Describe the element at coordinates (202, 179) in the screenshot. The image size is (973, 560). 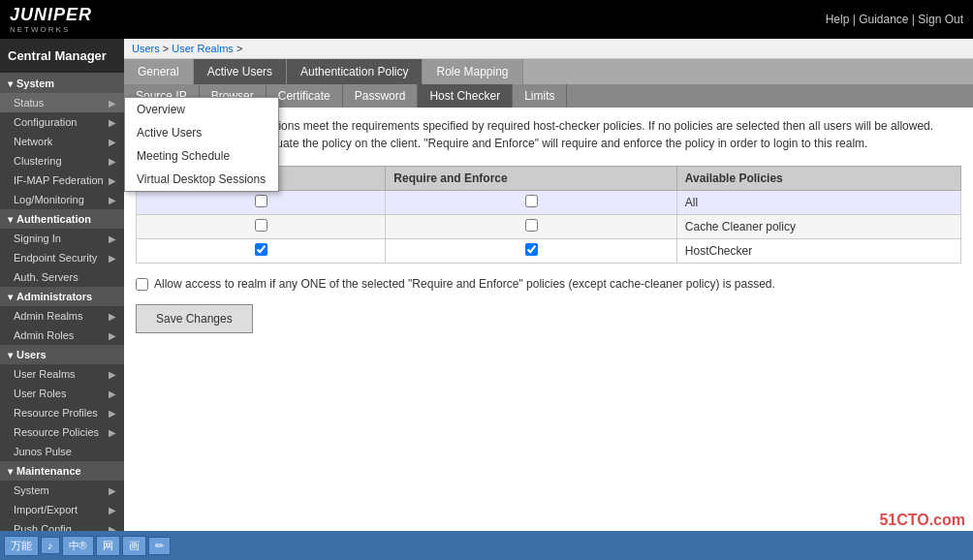
I see `dropdown-item-virtualdesktop: Virtual Desktop Sessions` at that location.